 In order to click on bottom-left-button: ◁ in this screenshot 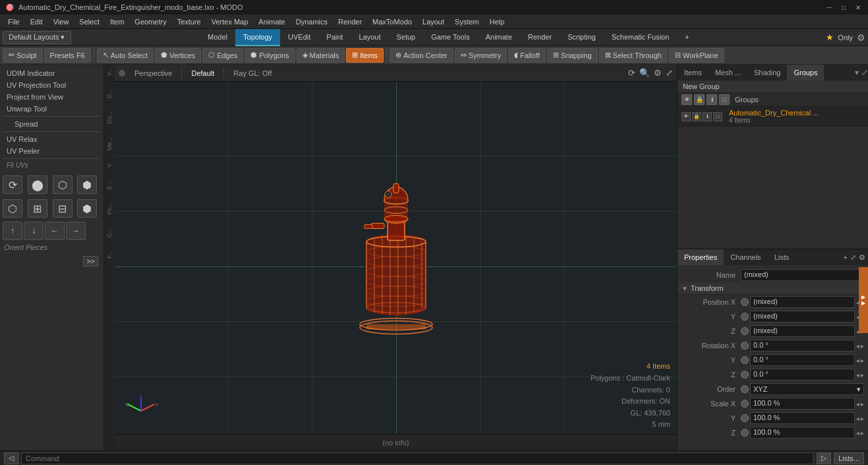, I will do `click(11, 458)`.